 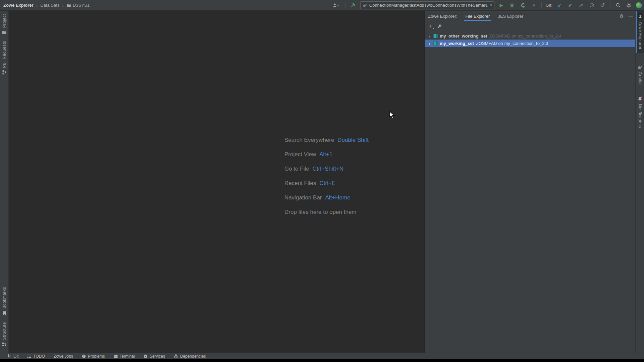 What do you see at coordinates (523, 5) in the screenshot?
I see `run-with-coverage-button` at bounding box center [523, 5].